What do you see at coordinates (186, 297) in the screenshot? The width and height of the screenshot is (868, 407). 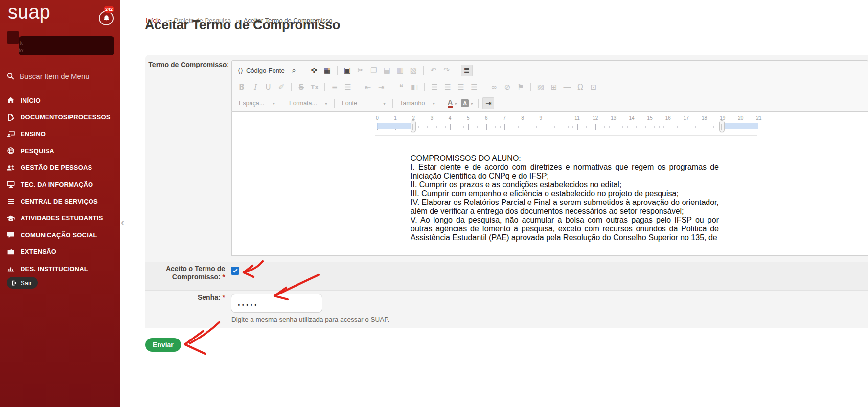 I see `senha-label: Senha: *` at bounding box center [186, 297].